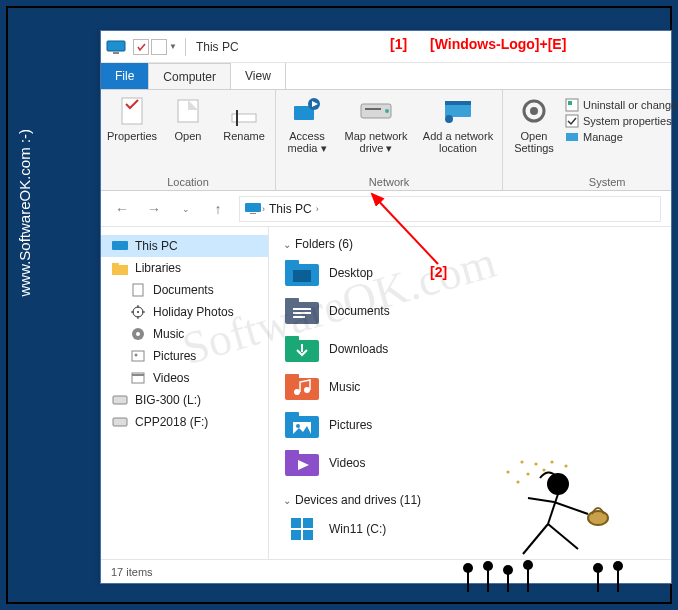  I want to click on manage-icon, so click(572, 137).